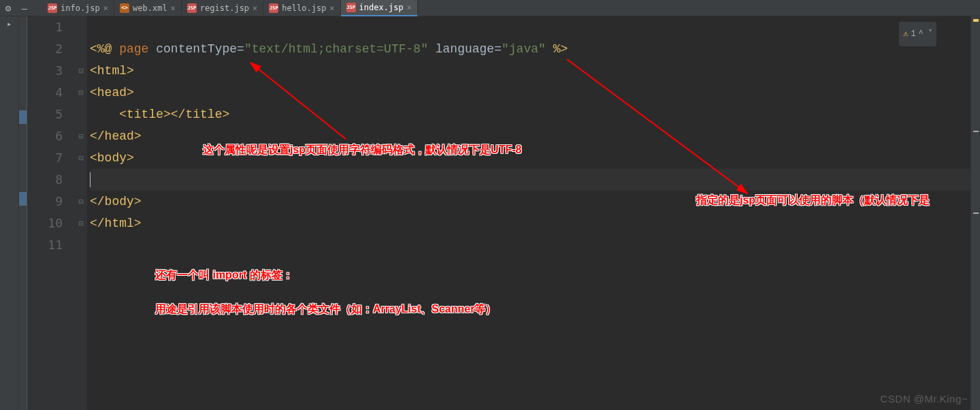 The image size is (980, 410). Describe the element at coordinates (905, 34) in the screenshot. I see `warning-icon: ⚠` at that location.